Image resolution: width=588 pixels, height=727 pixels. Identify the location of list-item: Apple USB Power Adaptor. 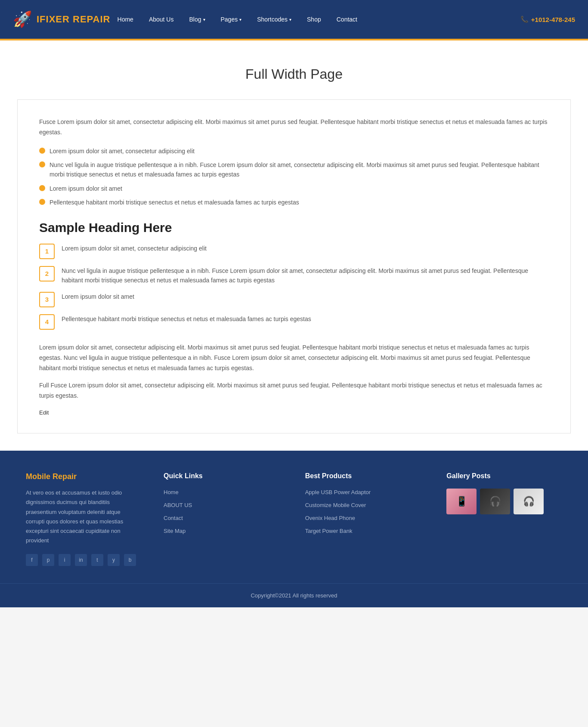
(359, 492).